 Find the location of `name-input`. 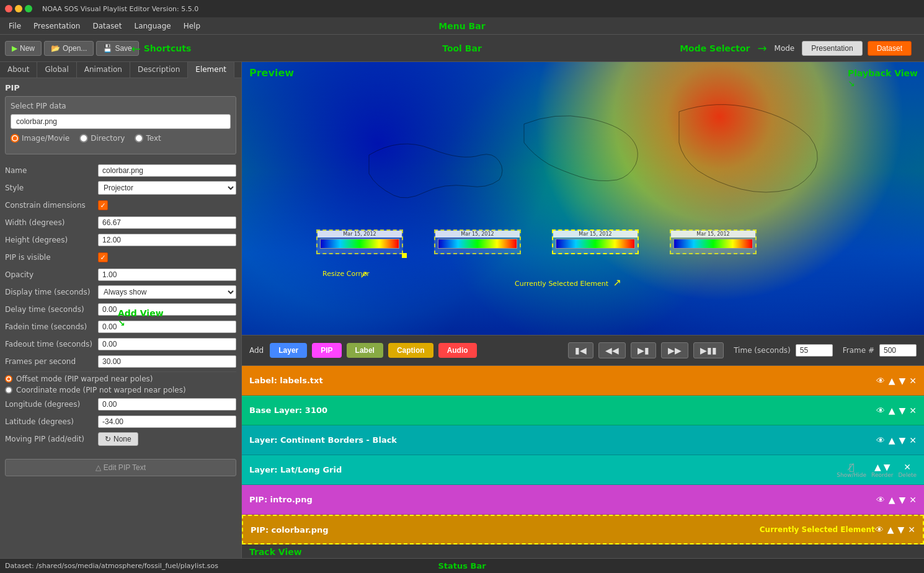

name-input is located at coordinates (167, 171).